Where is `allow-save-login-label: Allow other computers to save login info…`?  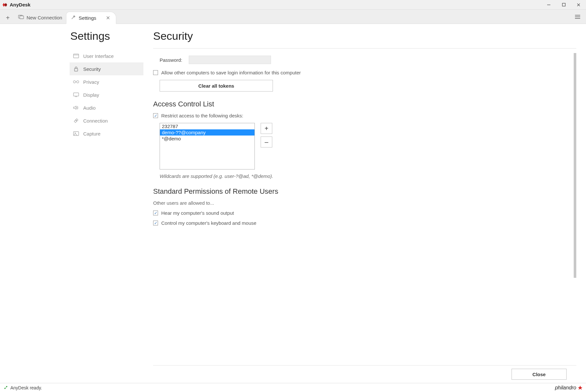
allow-save-login-label: Allow other computers to save login info… is located at coordinates (231, 72).